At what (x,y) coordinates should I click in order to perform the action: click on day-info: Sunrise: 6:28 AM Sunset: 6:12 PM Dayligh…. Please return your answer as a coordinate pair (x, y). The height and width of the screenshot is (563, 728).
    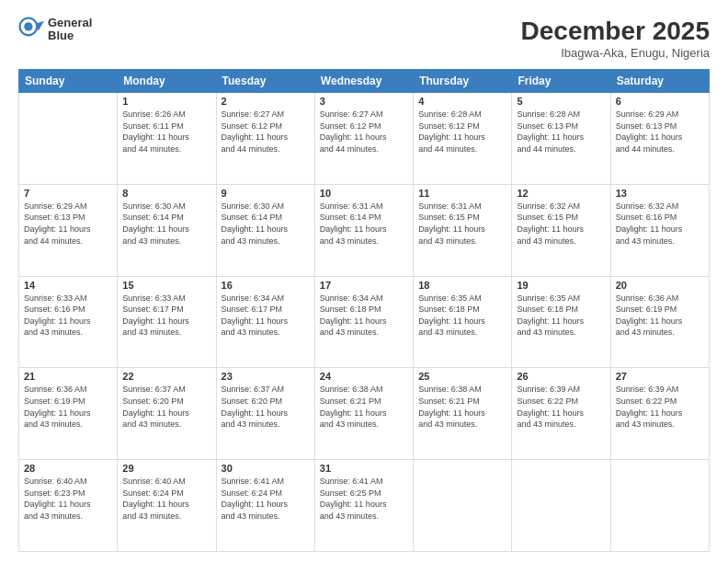
    Looking at the image, I should click on (462, 132).